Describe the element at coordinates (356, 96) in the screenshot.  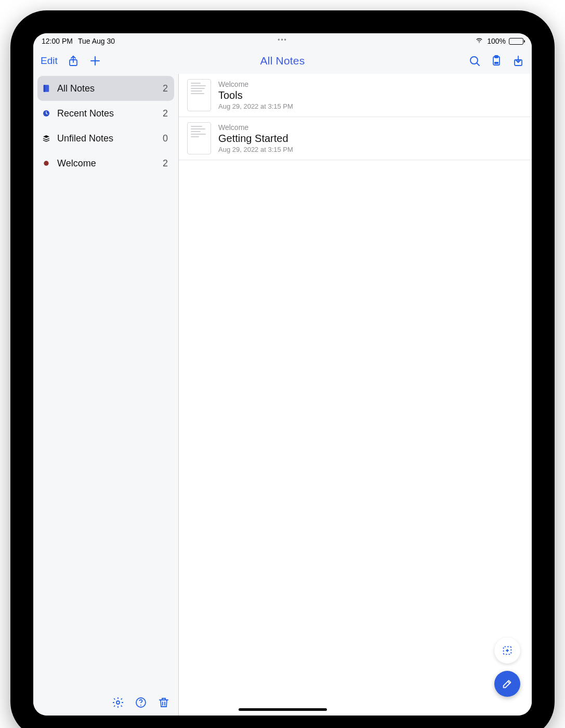
I see `note-row: Welcome Tools Aug 29, 2022 at 3:15 PM` at that location.